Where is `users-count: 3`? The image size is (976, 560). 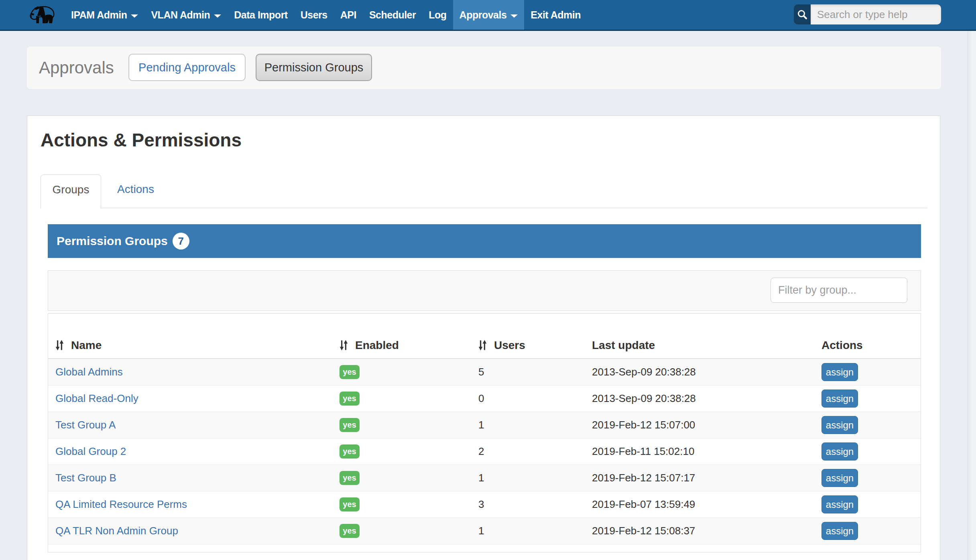 users-count: 3 is located at coordinates (528, 504).